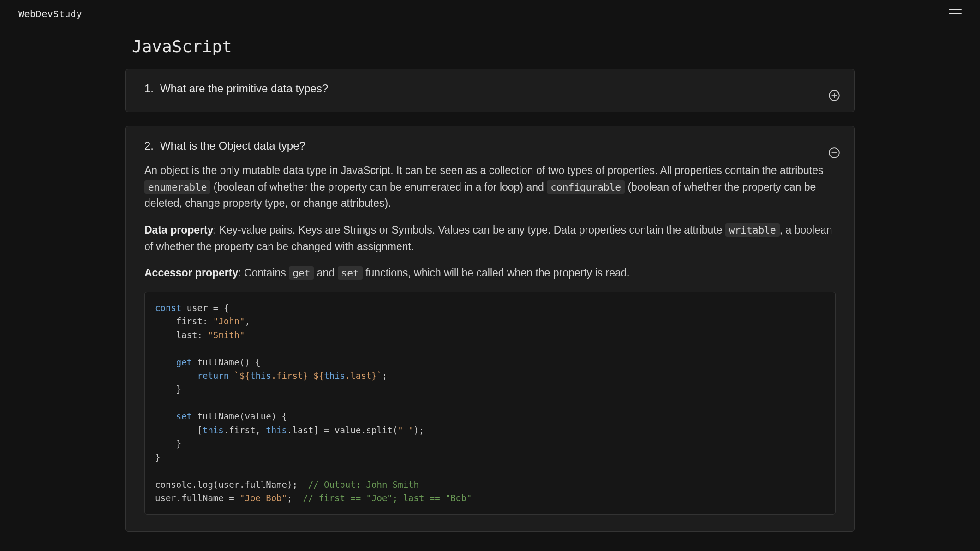 Image resolution: width=980 pixels, height=551 pixels. What do you see at coordinates (380, 187) in the screenshot?
I see `text-run: (boolean of whether the property can be …` at bounding box center [380, 187].